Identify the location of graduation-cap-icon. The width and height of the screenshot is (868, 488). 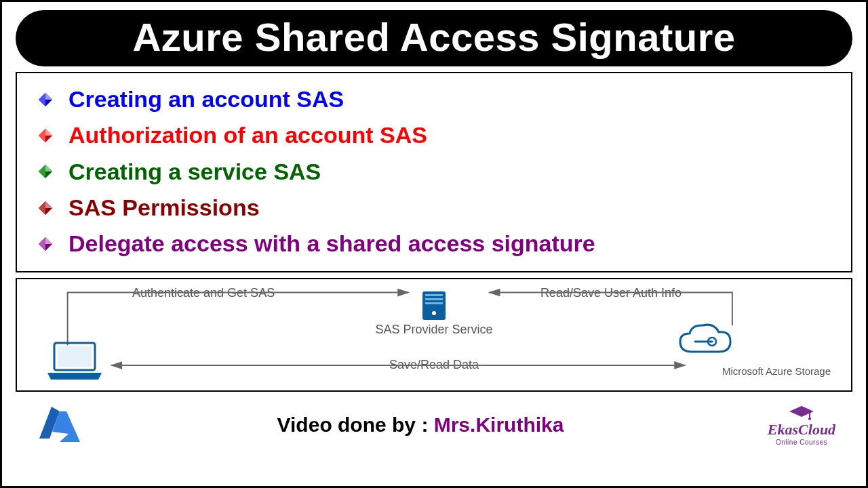
(802, 413).